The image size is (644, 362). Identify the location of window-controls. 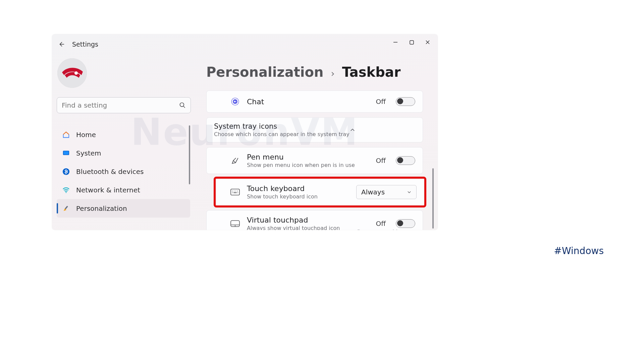
(412, 42).